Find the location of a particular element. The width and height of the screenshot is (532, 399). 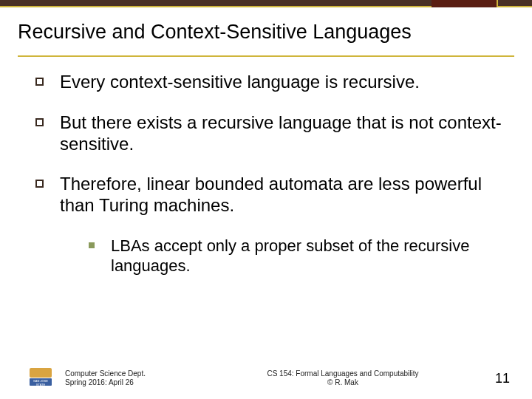

footer-left: Computer Science Dept. Spring 2016: Apri… is located at coordinates (128, 378).